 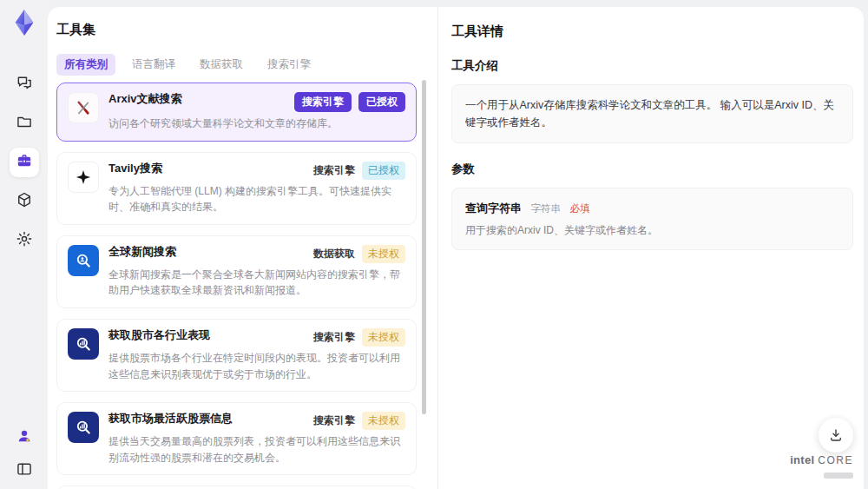 I want to click on left-rail, so click(x=24, y=245).